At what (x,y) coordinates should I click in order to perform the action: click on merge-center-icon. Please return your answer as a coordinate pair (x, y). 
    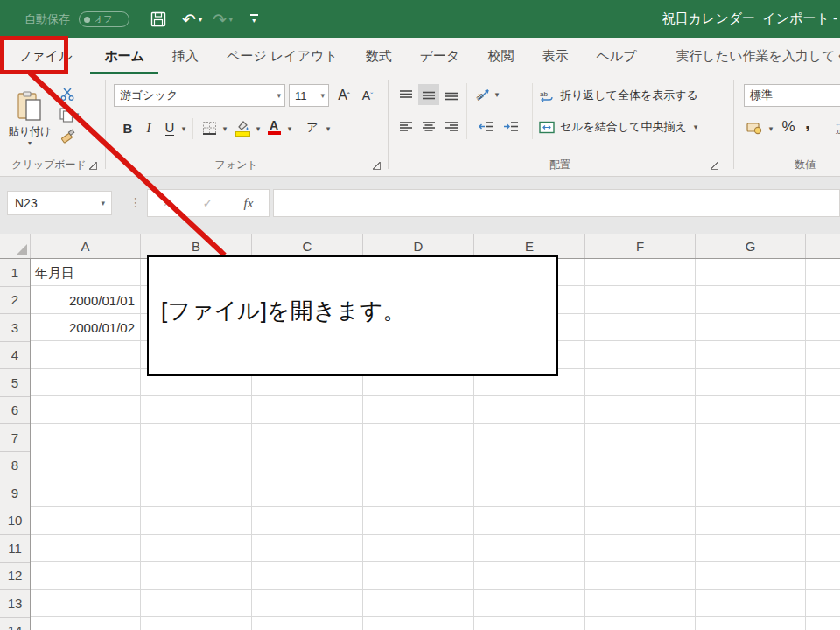
    Looking at the image, I should click on (547, 128).